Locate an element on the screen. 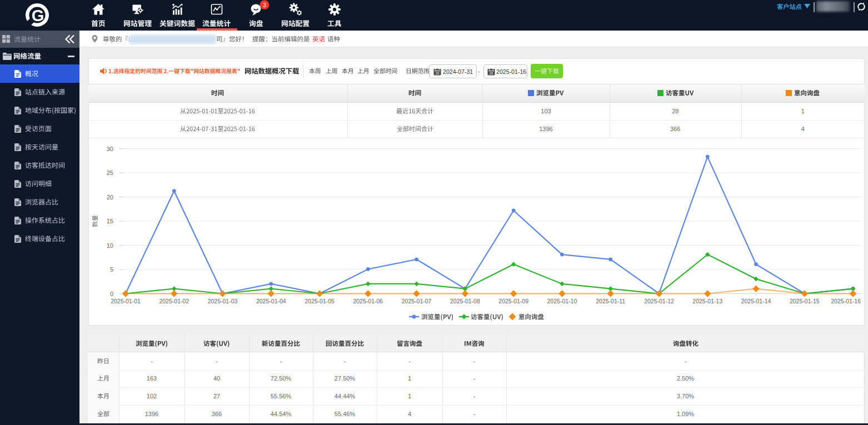 The width and height of the screenshot is (868, 425). svg-text: 2025-01-04 is located at coordinates (271, 301).